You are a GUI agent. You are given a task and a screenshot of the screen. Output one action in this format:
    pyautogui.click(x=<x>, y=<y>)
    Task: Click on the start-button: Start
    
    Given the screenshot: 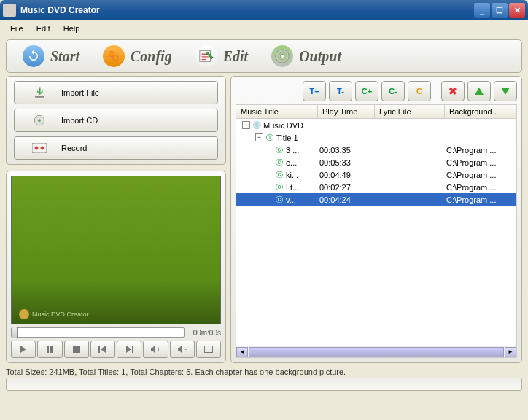 What is the action you would take?
    pyautogui.click(x=51, y=56)
    